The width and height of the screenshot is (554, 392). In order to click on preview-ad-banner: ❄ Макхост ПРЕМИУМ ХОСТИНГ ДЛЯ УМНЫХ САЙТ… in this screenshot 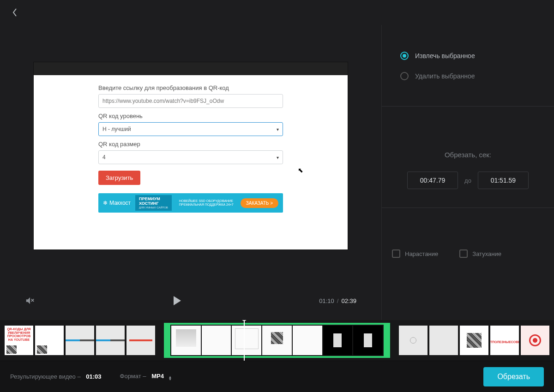, I will do `click(191, 203)`.